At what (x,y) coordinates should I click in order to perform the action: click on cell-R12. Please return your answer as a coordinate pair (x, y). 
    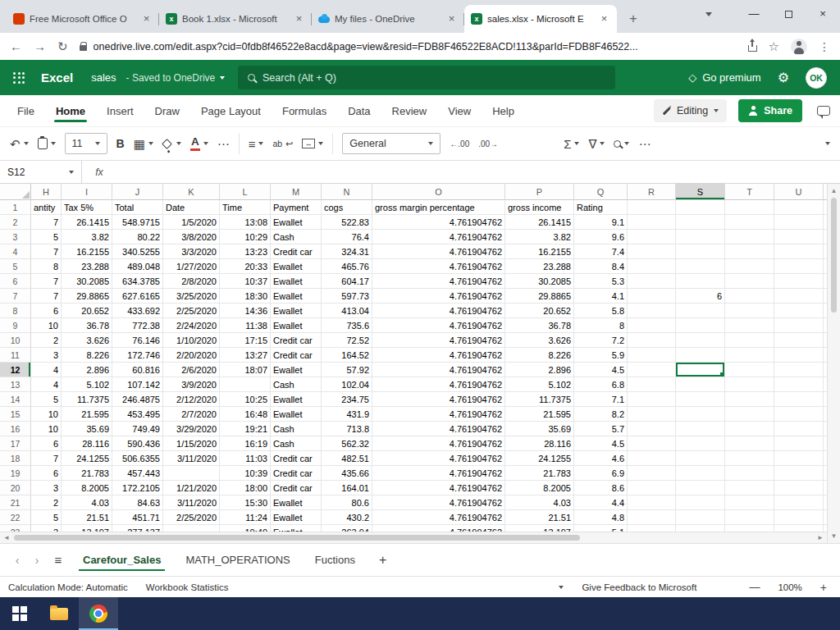
    Looking at the image, I should click on (651, 370).